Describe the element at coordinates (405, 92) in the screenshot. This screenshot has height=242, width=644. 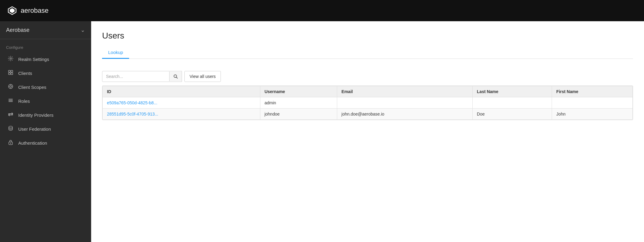
I see `col-email: Email` at that location.